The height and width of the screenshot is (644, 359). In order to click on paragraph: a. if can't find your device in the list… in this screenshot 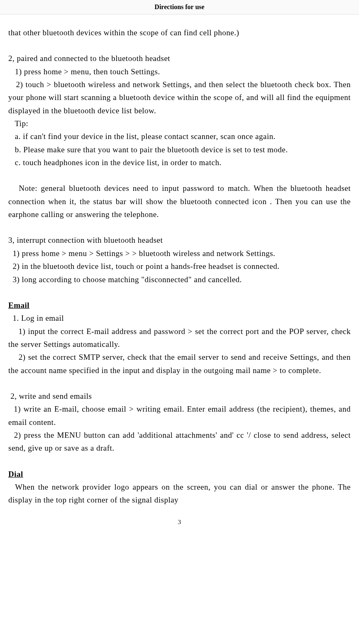, I will do `click(179, 136)`.